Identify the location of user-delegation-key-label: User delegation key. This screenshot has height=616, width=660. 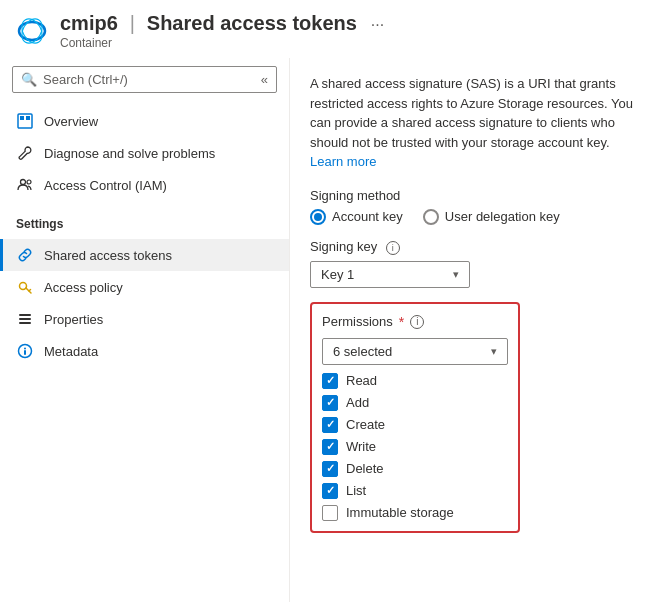
(502, 216).